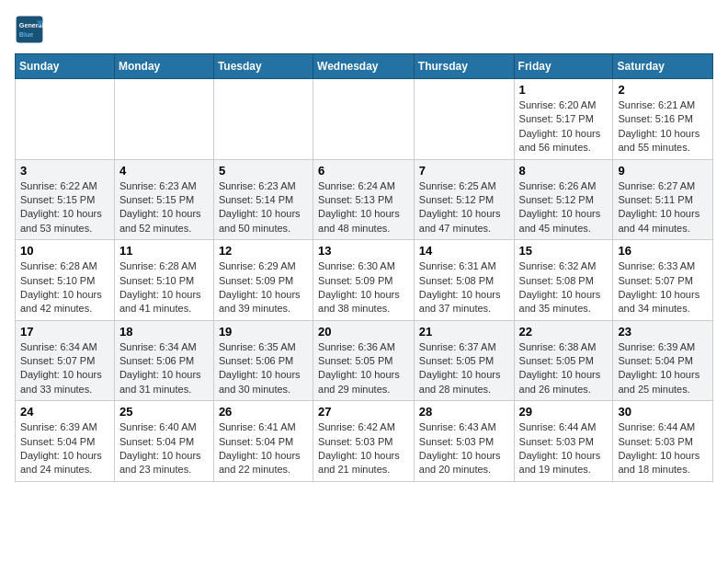 The height and width of the screenshot is (563, 728). Describe the element at coordinates (561, 462) in the screenshot. I see `day-info-line: Daylight: 10 hours and 19 minutes.` at that location.